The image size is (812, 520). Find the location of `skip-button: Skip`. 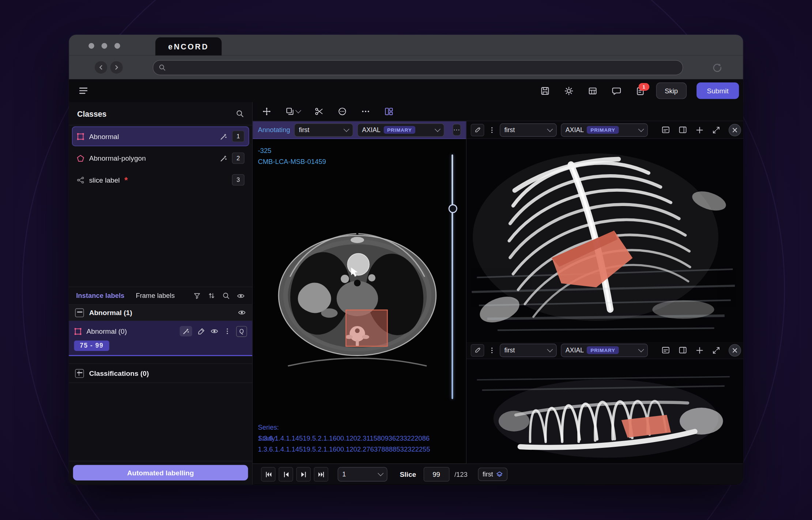

skip-button: Skip is located at coordinates (671, 91).